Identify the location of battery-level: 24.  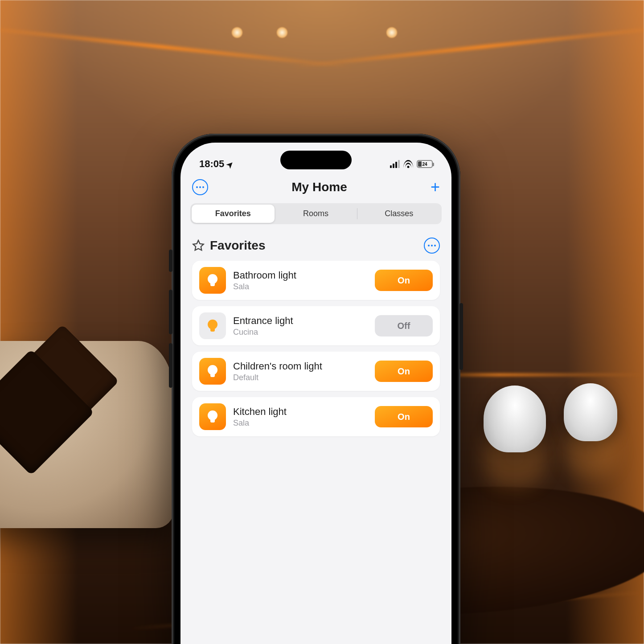
(424, 164).